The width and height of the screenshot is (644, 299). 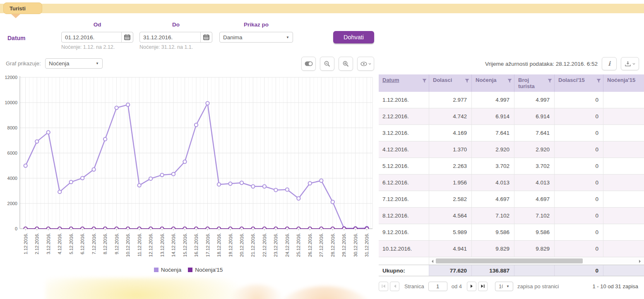 I want to click on legend-swatch, so click(x=190, y=270).